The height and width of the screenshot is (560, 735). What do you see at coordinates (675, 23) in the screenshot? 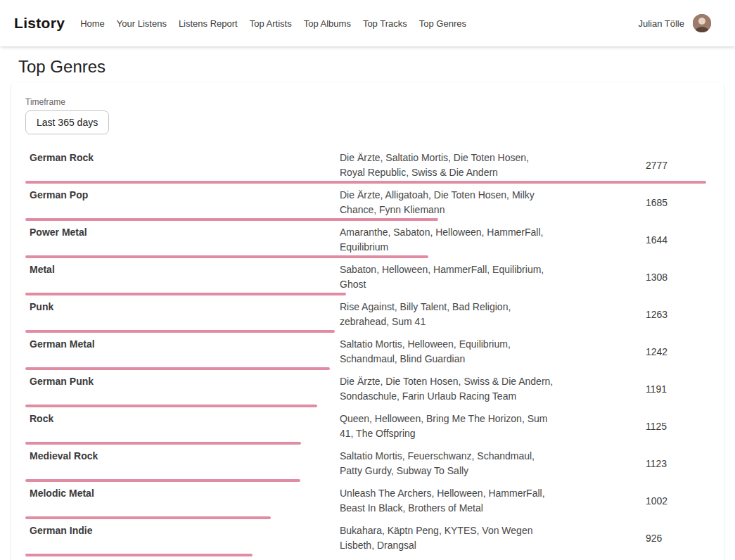
I see `user-menu: Julian Tölle` at bounding box center [675, 23].